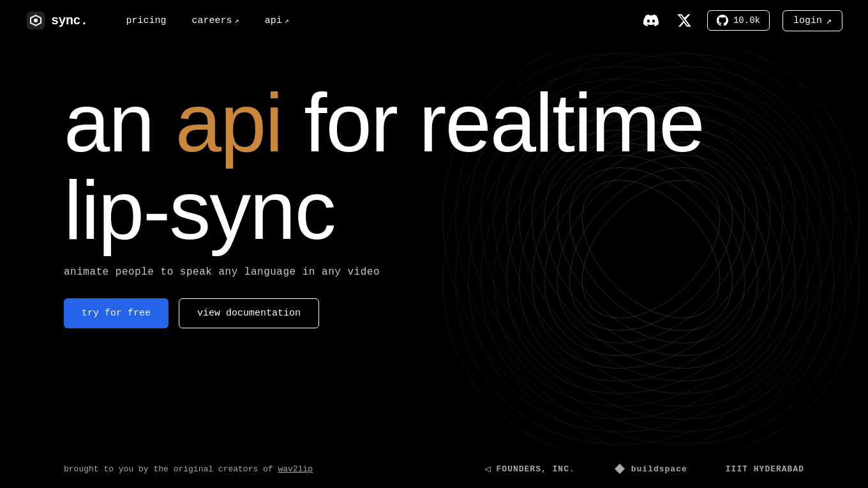 This screenshot has width=868, height=488. I want to click on twitter-icon, so click(684, 20).